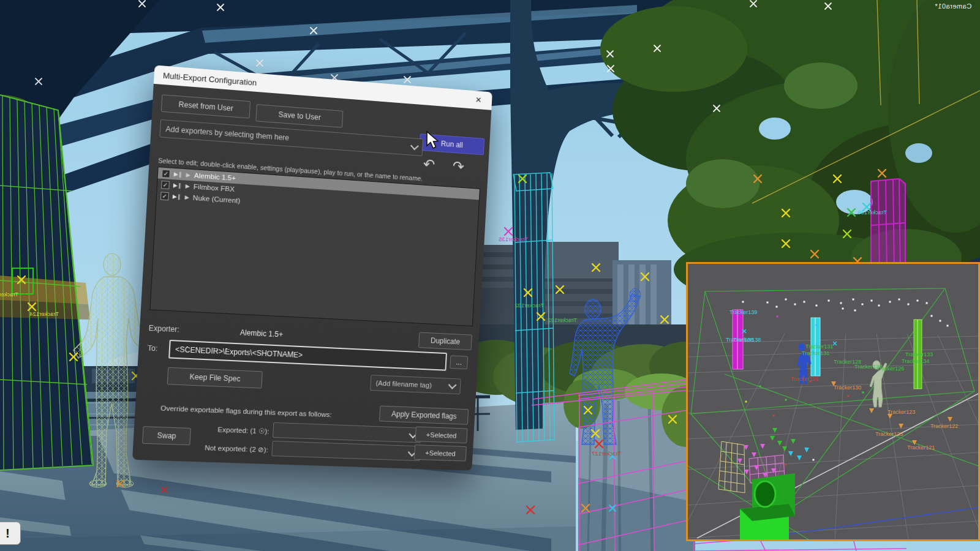 The width and height of the screenshot is (980, 551). I want to click on not-exported-dropdown, so click(346, 451).